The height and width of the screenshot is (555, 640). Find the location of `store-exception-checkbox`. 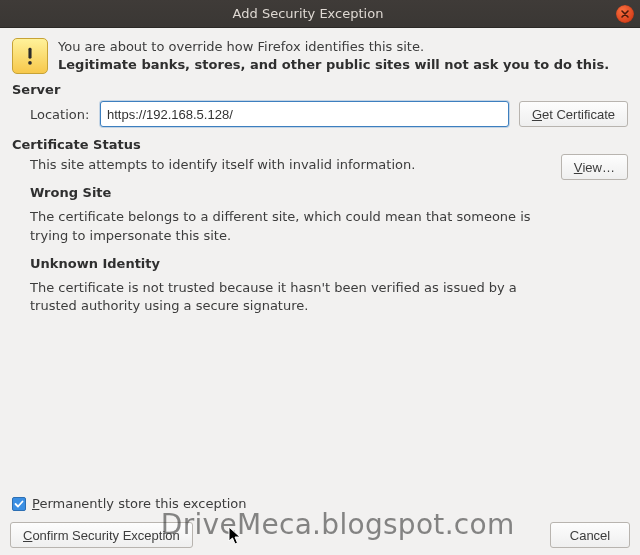

store-exception-checkbox is located at coordinates (19, 504).